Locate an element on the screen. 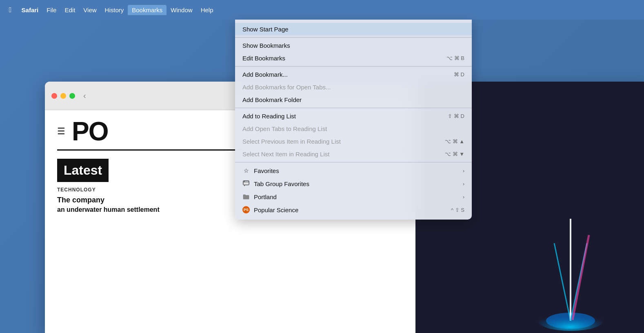 This screenshot has width=644, height=333. window-menu: Window is located at coordinates (181, 10).